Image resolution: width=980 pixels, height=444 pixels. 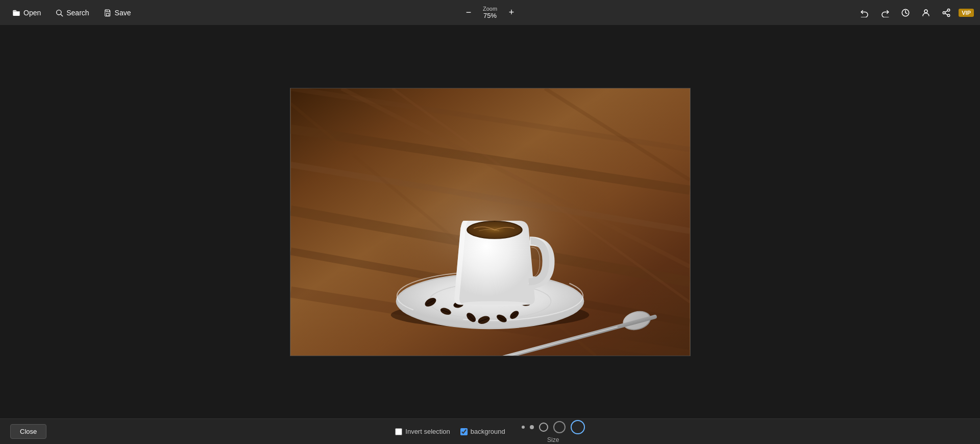 I want to click on zoom-decrease-button: −, so click(x=469, y=13).